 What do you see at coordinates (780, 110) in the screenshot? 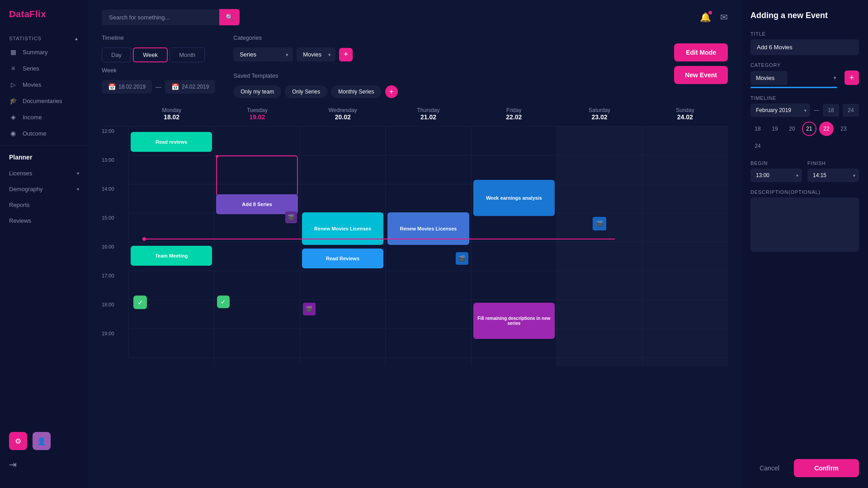
I see `timeline-month-select: February 2019 March 2019` at bounding box center [780, 110].